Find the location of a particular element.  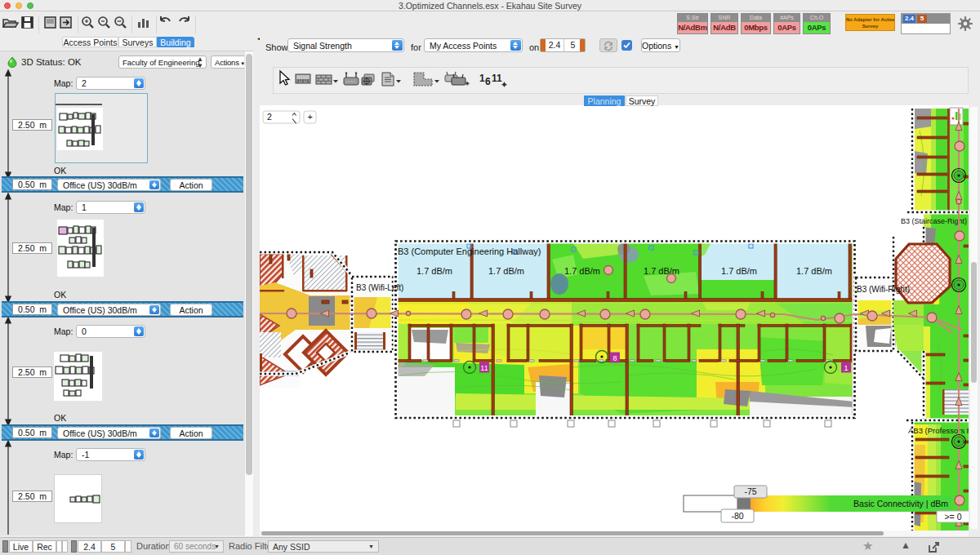

svg-text:B3 (Computer Engineering Hallw: B3 (Computer Engineering Hallway) is located at coordinates (469, 251).